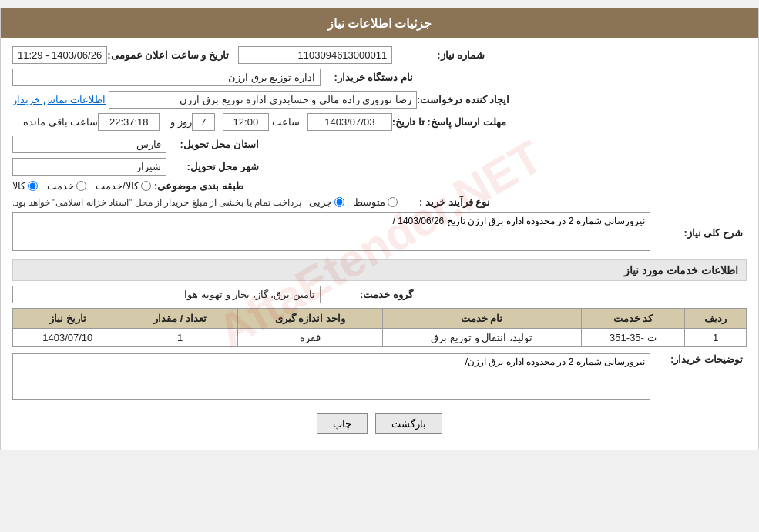 The height and width of the screenshot is (532, 759). What do you see at coordinates (379, 100) in the screenshot?
I see `ijad-konande-row: ایجاد کننده درخواست: رضا نوروزی زاده مال…` at bounding box center [379, 100].